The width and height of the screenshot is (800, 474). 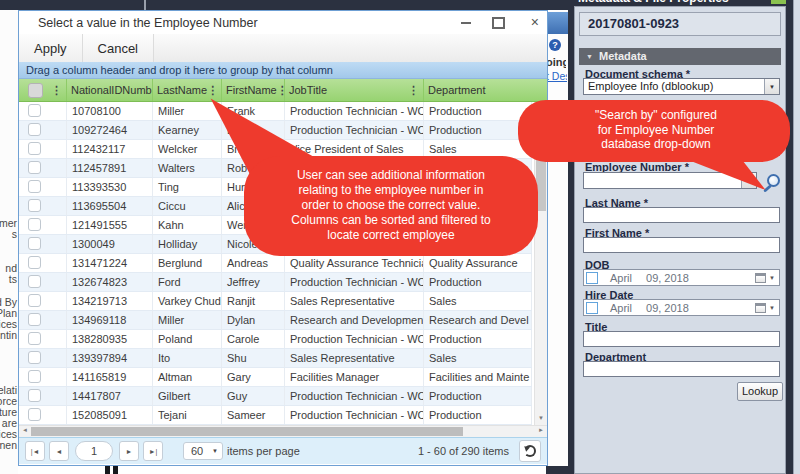 What do you see at coordinates (188, 187) in the screenshot?
I see `cell-last-name: Ting` at bounding box center [188, 187].